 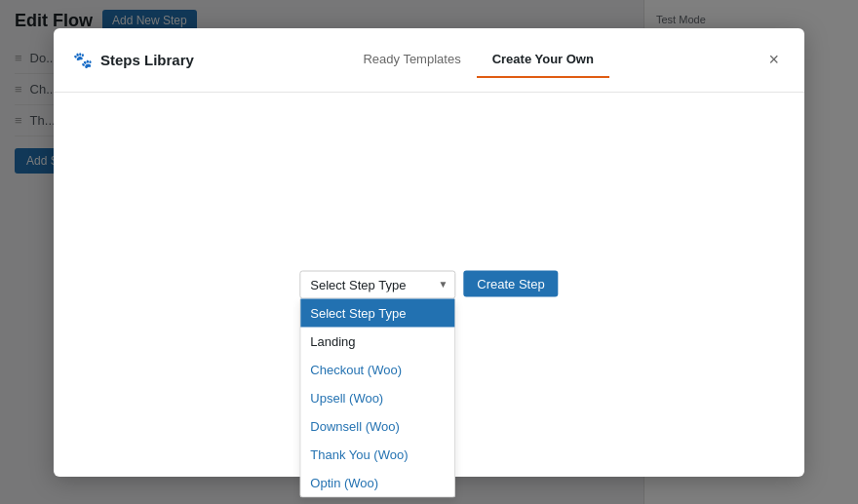 What do you see at coordinates (774, 59) in the screenshot?
I see `modal-close-button: ×` at bounding box center [774, 59].